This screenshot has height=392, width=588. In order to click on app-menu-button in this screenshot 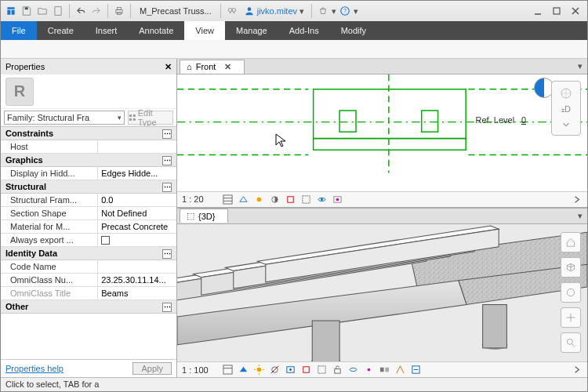, I will do `click(11, 11)`.